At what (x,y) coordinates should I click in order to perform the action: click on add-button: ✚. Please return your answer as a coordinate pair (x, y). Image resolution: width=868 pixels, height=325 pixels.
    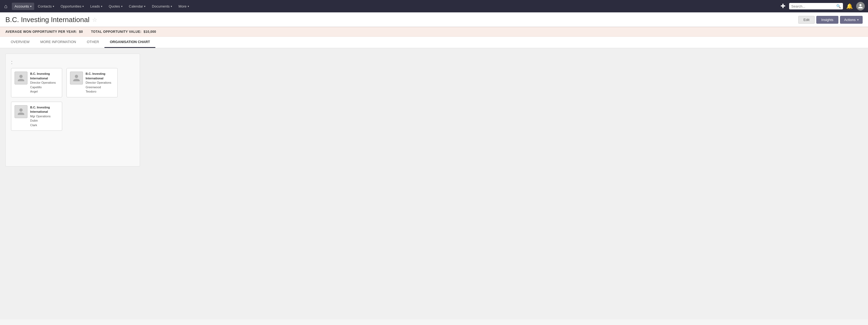
    Looking at the image, I should click on (783, 6).